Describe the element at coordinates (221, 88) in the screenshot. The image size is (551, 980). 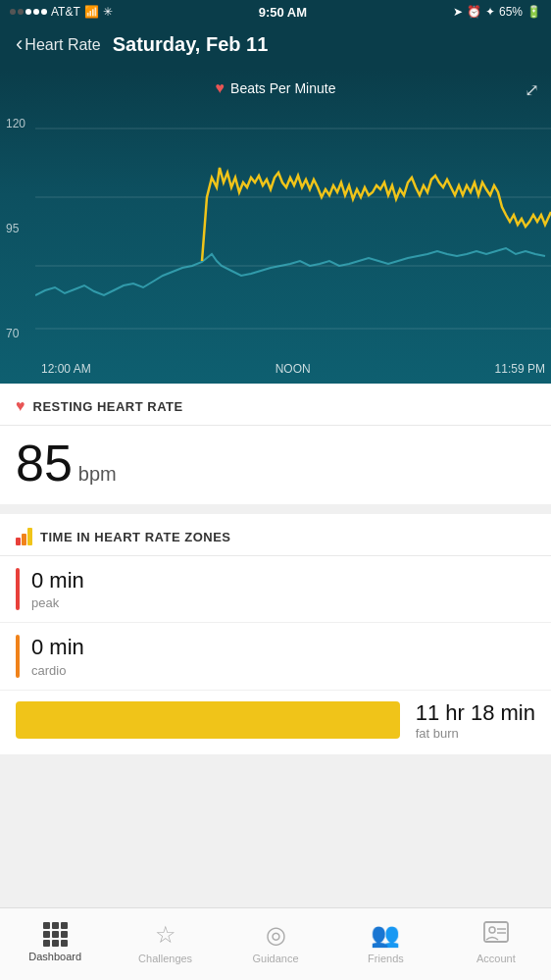
I see `heart-icon: ♥` at that location.